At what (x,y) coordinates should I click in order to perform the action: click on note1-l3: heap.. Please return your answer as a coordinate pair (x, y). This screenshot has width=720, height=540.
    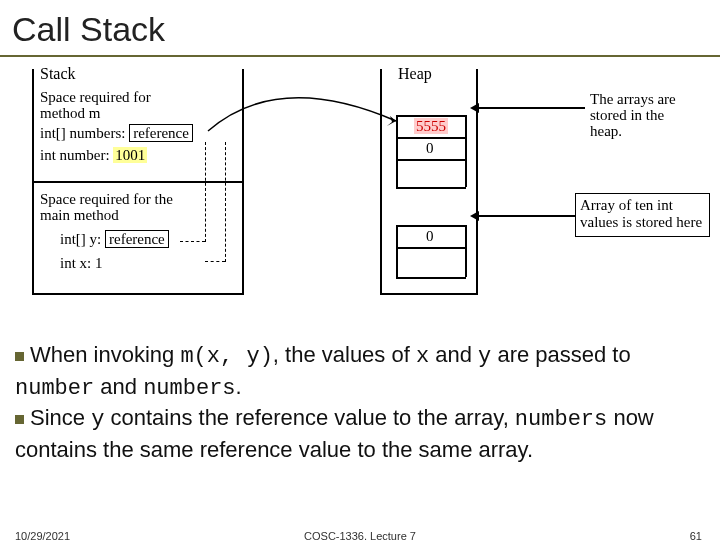
    Looking at the image, I should click on (606, 132).